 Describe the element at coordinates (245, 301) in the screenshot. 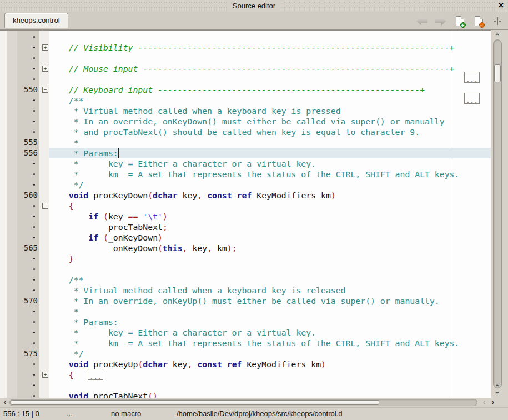

I see `code-line: 570 * In an override, onKeyUp() must eit…` at that location.